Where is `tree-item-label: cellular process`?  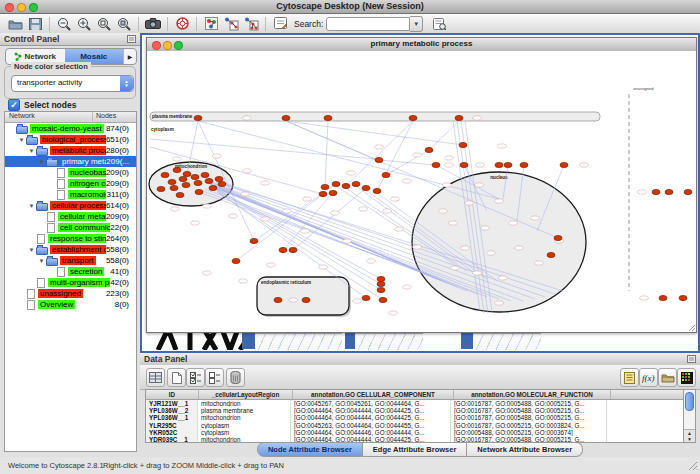
tree-item-label: cellular process is located at coordinates (78, 206).